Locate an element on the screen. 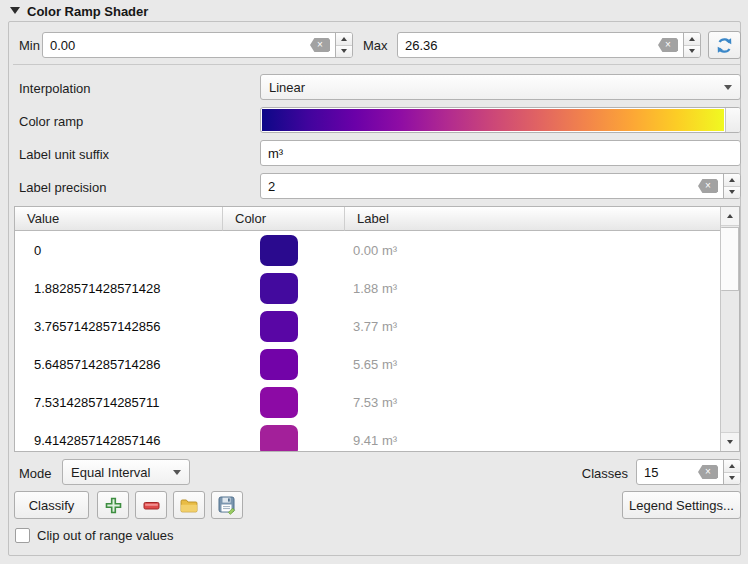  row-value: 9.4142857142857146 is located at coordinates (119, 440).